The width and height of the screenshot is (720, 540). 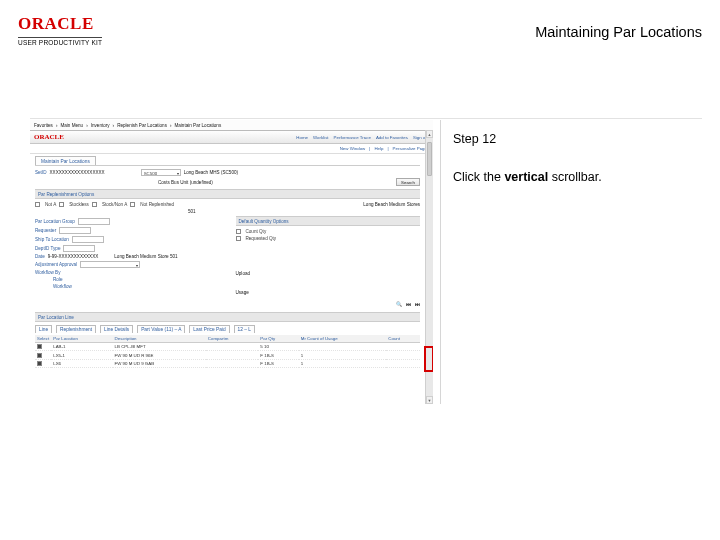 I want to click on rqty-1-cb, so click(x=238, y=238).